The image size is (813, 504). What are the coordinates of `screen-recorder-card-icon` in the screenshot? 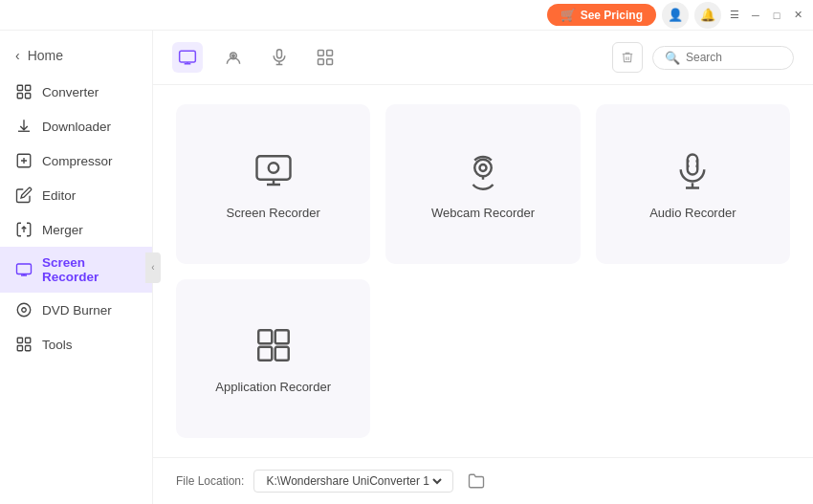 It's located at (274, 171).